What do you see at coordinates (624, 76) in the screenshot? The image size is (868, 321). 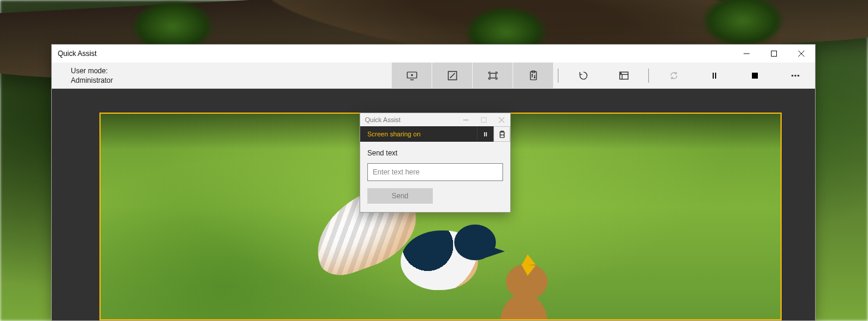 I see `task-manager-icon` at bounding box center [624, 76].